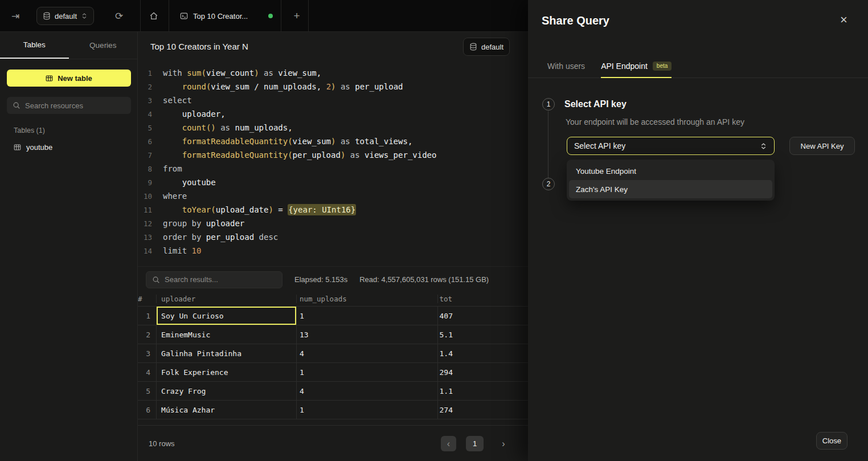 This screenshot has height=461, width=868. What do you see at coordinates (548, 104) in the screenshot?
I see `step-1-indicator: 1` at bounding box center [548, 104].